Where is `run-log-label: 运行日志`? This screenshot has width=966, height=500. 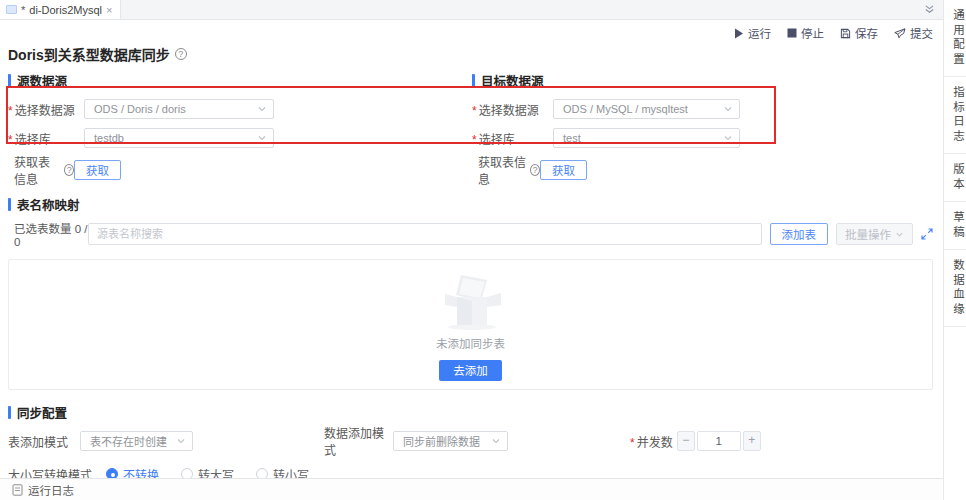
run-log-label: 运行日志 is located at coordinates (51, 490).